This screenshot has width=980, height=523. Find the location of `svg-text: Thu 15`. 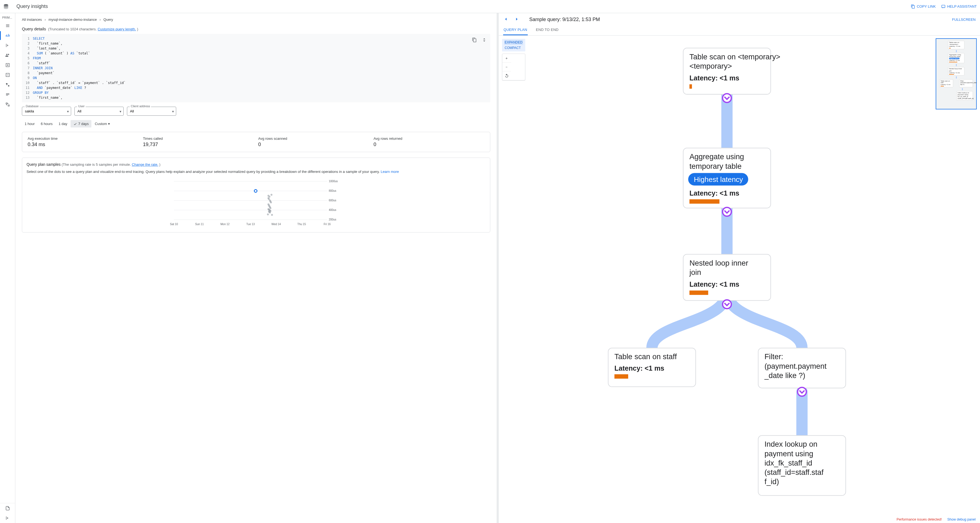

svg-text: Thu 15 is located at coordinates (302, 224).